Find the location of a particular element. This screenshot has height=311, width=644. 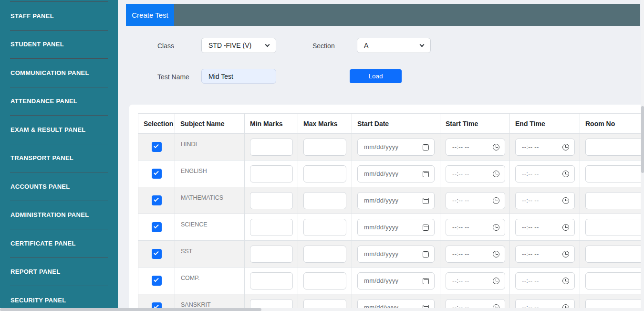

check-icon is located at coordinates (156, 226).